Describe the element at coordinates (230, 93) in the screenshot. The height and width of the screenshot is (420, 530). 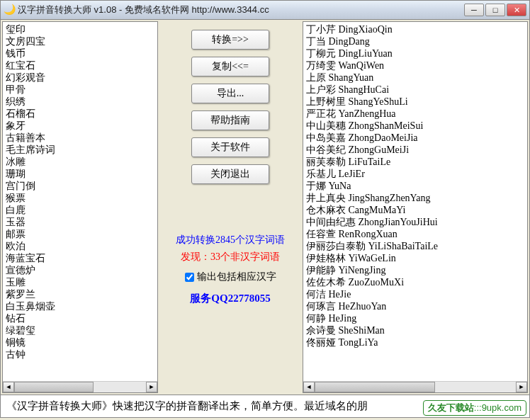
I see `export-button: 导出...` at that location.